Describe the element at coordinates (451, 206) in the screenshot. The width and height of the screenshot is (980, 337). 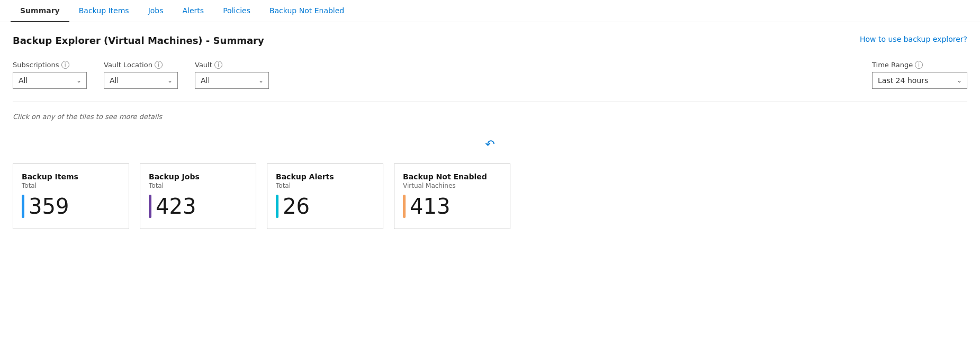
I see `tile-value-row-backup-not-enabled: 413` at that location.